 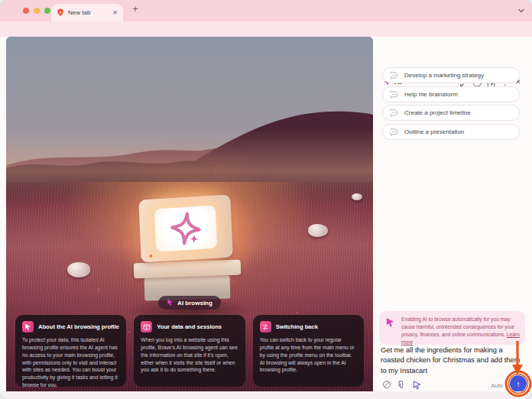 What do you see at coordinates (151, 256) in the screenshot?
I see `monitor-logo-dot` at bounding box center [151, 256].